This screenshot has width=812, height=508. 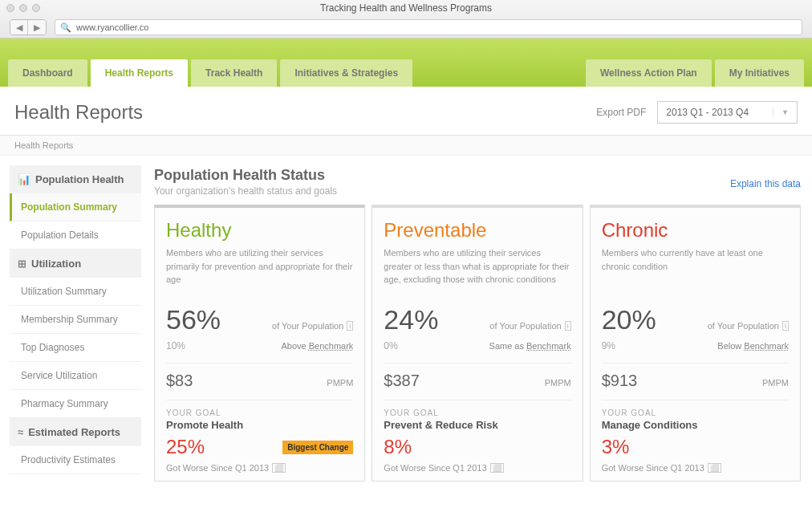 What do you see at coordinates (765, 184) in the screenshot?
I see `explain-data-link: Explain this data` at bounding box center [765, 184].